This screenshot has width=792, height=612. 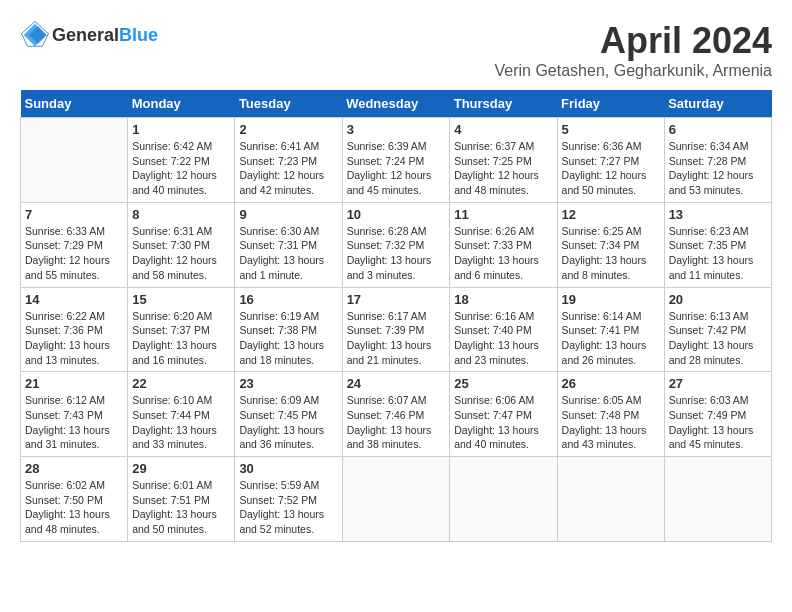 What do you see at coordinates (288, 414) in the screenshot?
I see `calendar-day-cell: 23 Sunrise: 6:09 AMSunset: 7:45 PMDaylig…` at bounding box center [288, 414].